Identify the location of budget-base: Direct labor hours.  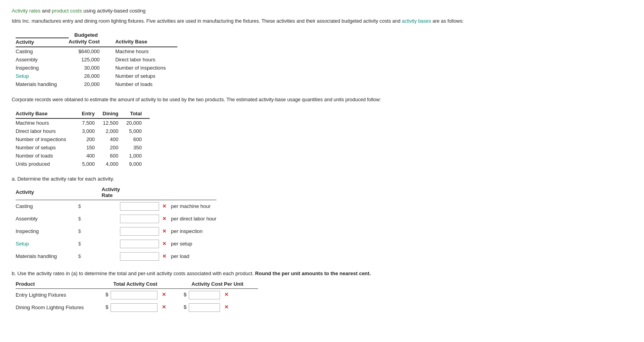
(146, 59).